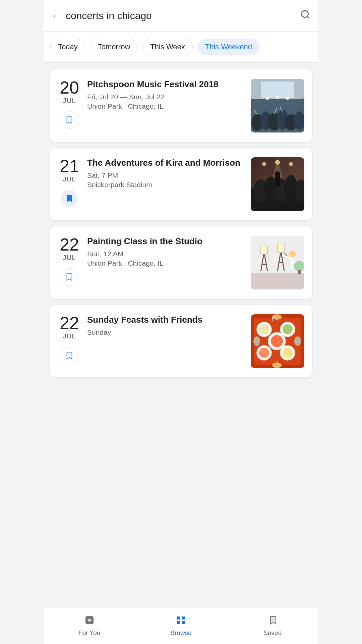 This screenshot has width=362, height=644. I want to click on event-info-4: Sunday Feasts with FriendsSunday, so click(166, 326).